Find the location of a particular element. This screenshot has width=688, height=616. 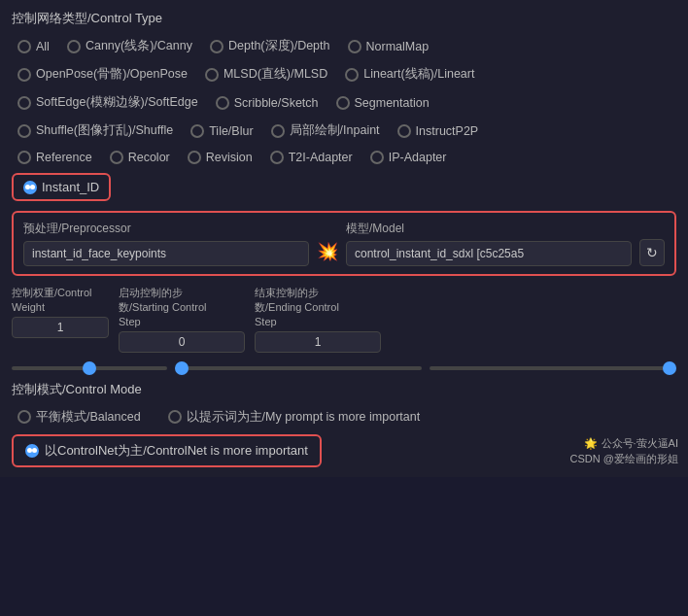

controls-row: 控制权重/Control Weight 1 启动控制的步 数/Starting … is located at coordinates (344, 319).